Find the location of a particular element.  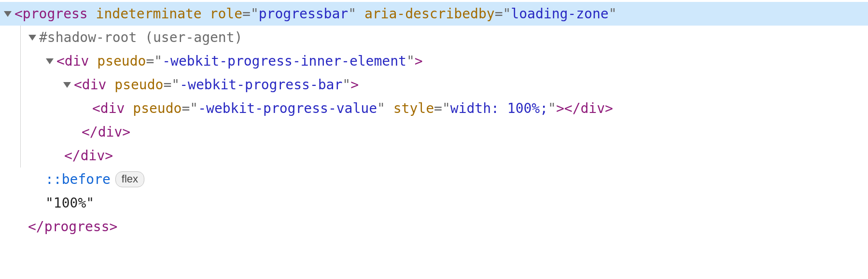

attr-name: role is located at coordinates (226, 14).